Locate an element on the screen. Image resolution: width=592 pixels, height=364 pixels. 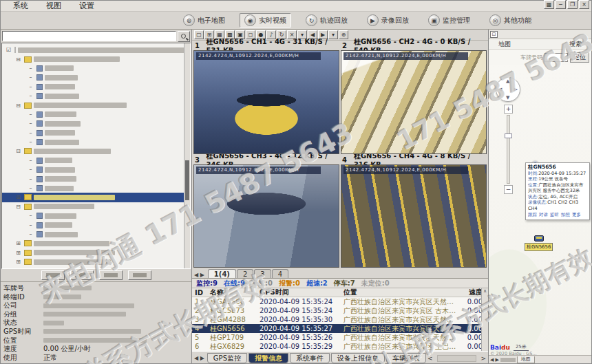
map-bottom-next-icon: ▶ is located at coordinates (497, 360).